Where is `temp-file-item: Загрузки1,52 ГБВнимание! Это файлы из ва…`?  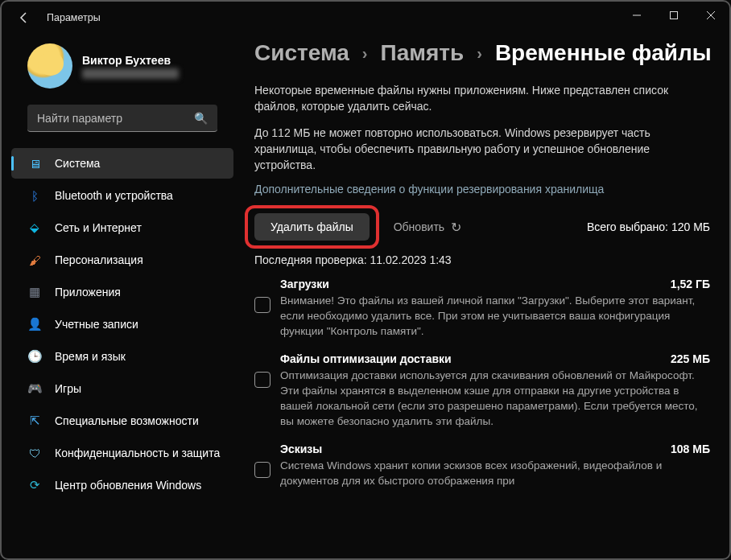 temp-file-item: Загрузки1,52 ГБВнимание! Это файлы из ва… is located at coordinates (482, 309).